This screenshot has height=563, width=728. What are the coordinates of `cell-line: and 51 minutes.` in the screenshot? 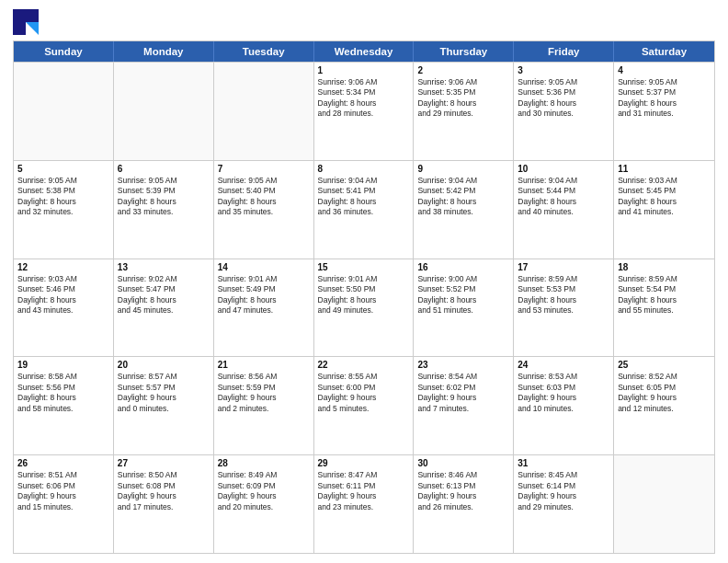 It's located at (463, 311).